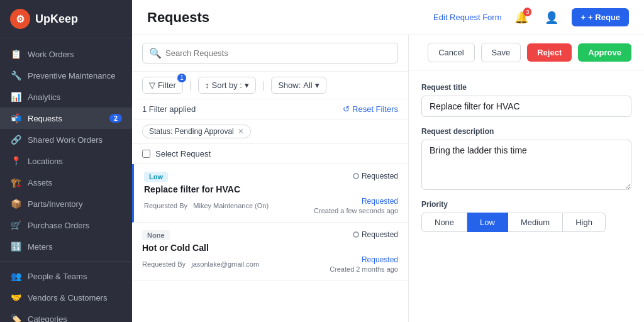 This screenshot has height=322, width=644. Describe the element at coordinates (66, 225) in the screenshot. I see `sidebar-item-purchase-orders: 🛒 Purchase Orders` at that location.